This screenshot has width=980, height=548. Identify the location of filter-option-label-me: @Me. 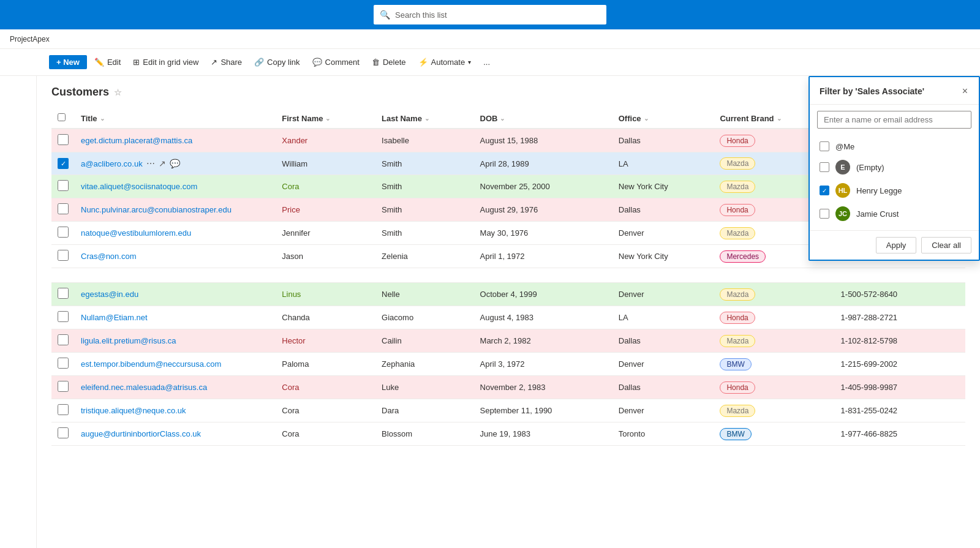
(845, 147).